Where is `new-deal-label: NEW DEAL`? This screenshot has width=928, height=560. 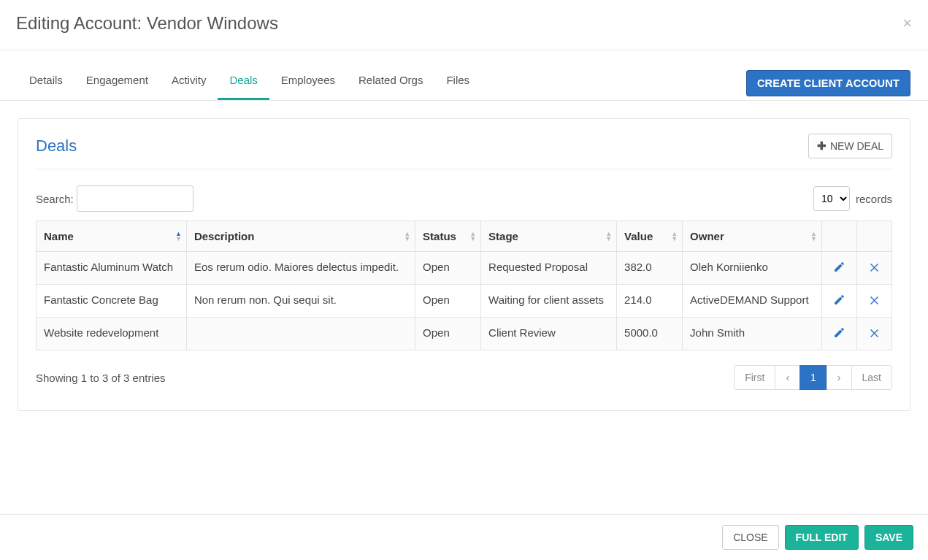 new-deal-label: NEW DEAL is located at coordinates (857, 146).